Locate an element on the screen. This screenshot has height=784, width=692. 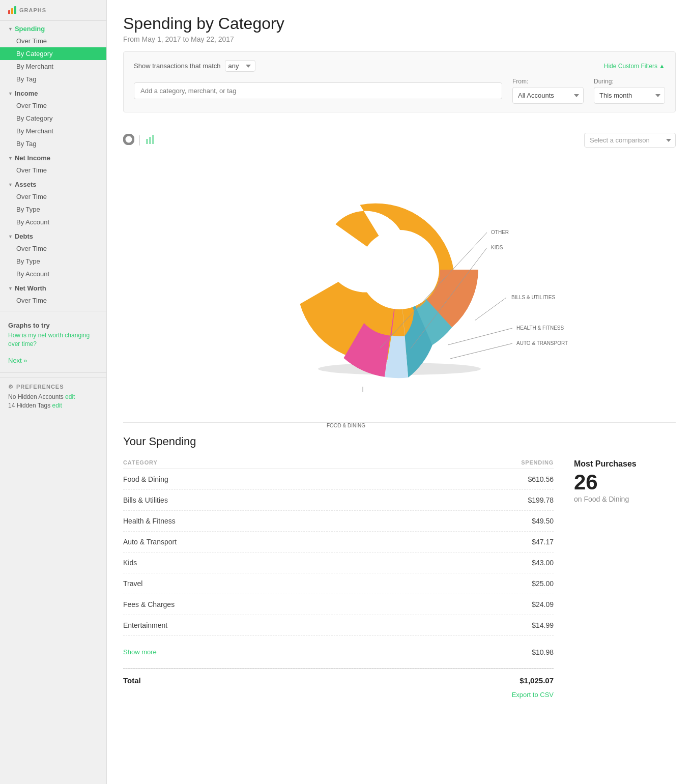
hidden-tags-item: 14 Hidden Tags edit is located at coordinates (53, 405).